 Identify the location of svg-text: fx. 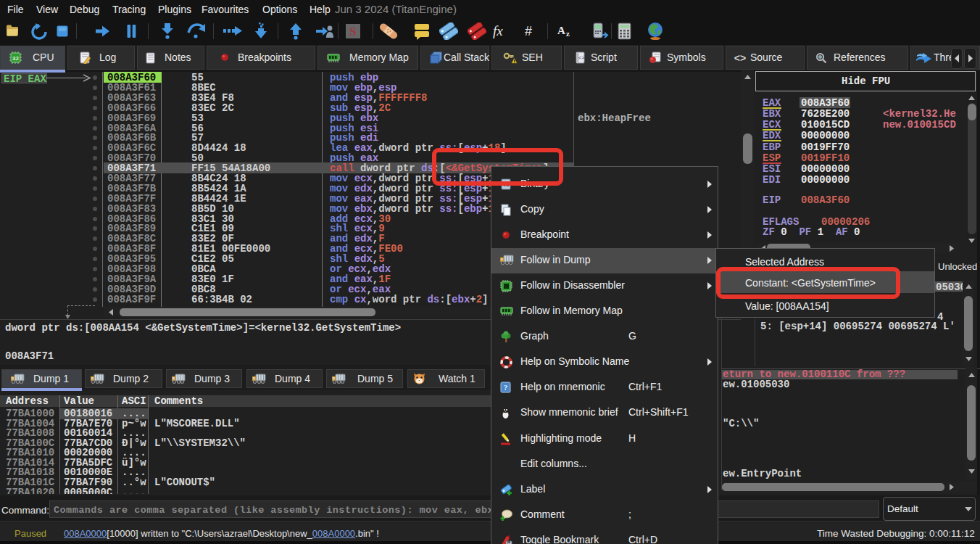
(498, 30).